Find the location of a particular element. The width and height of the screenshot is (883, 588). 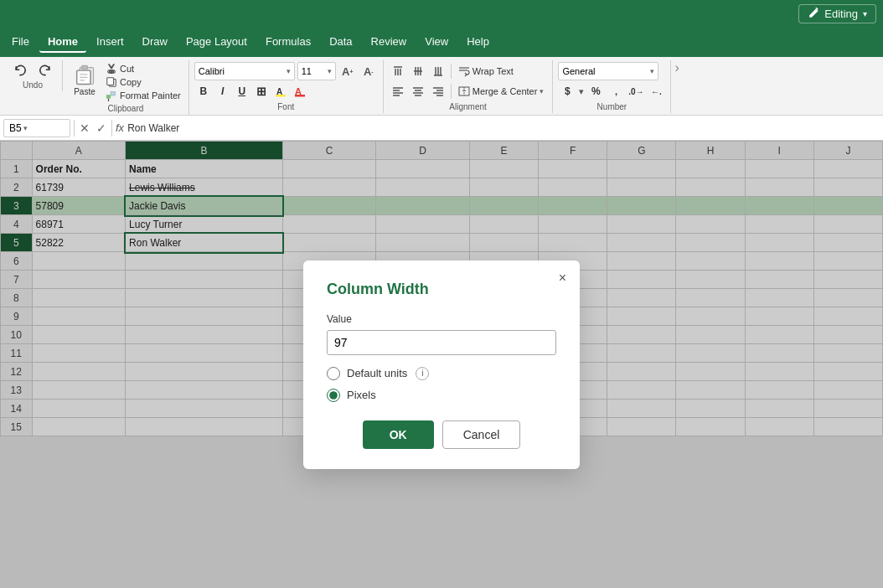

copy-label: Copy is located at coordinates (131, 82).